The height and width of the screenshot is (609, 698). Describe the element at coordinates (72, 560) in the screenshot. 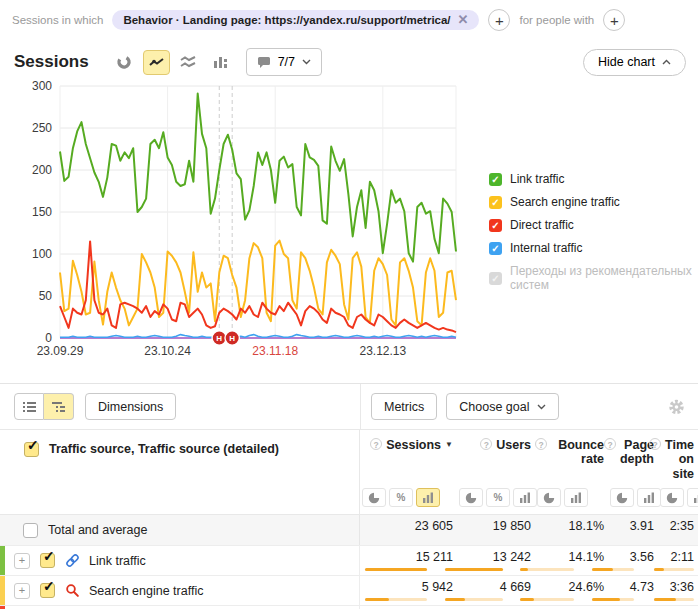

I see `link-traffic-icon` at that location.